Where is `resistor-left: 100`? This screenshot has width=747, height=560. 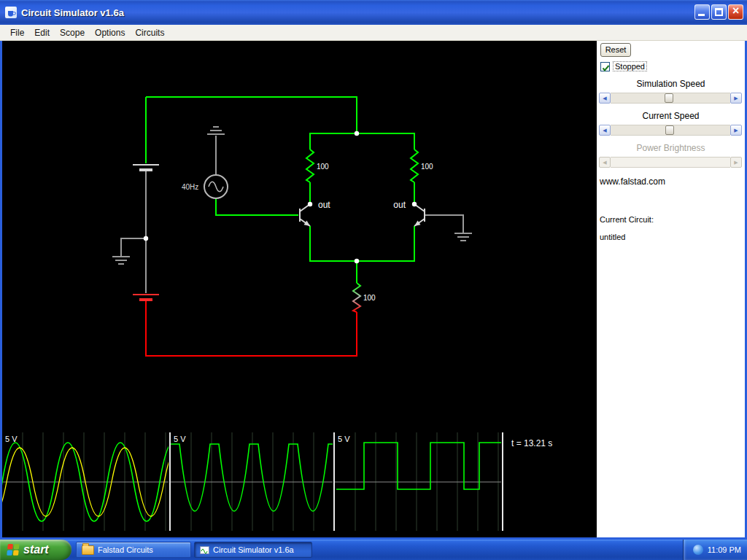
resistor-left: 100 is located at coordinates (318, 166).